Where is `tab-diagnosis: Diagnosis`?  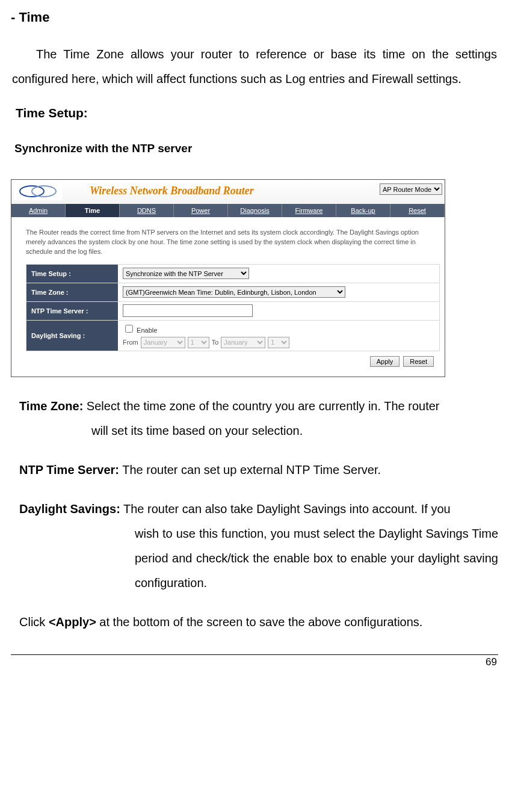
tab-diagnosis: Diagnosis is located at coordinates (255, 211).